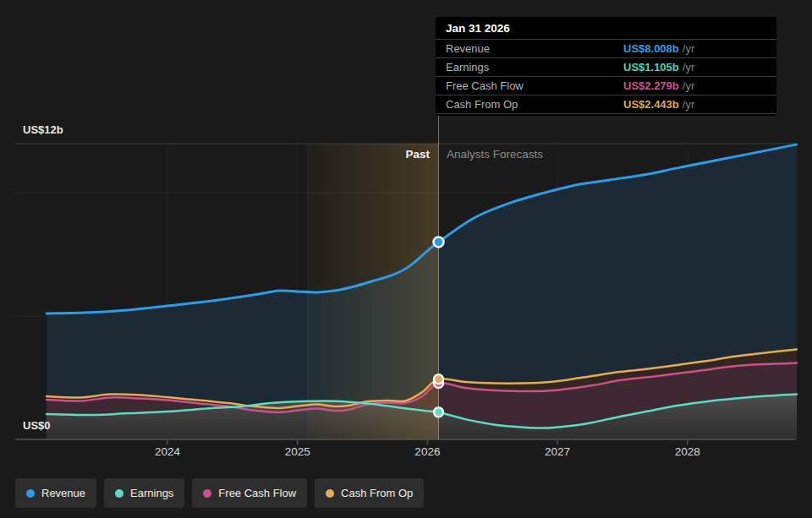  Describe the element at coordinates (377, 493) in the screenshot. I see `legend-label: Cash From Op` at that location.